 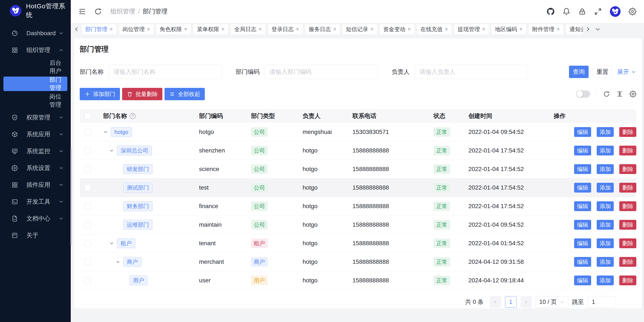 What do you see at coordinates (36, 235) in the screenshot?
I see `sidebar-item-about: 关于` at bounding box center [36, 235].